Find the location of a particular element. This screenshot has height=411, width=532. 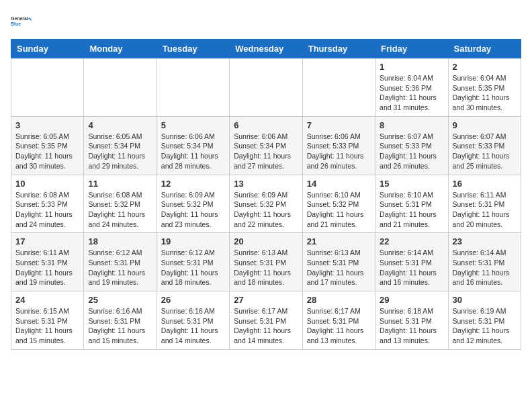

page-header: General Blue is located at coordinates (266, 21).